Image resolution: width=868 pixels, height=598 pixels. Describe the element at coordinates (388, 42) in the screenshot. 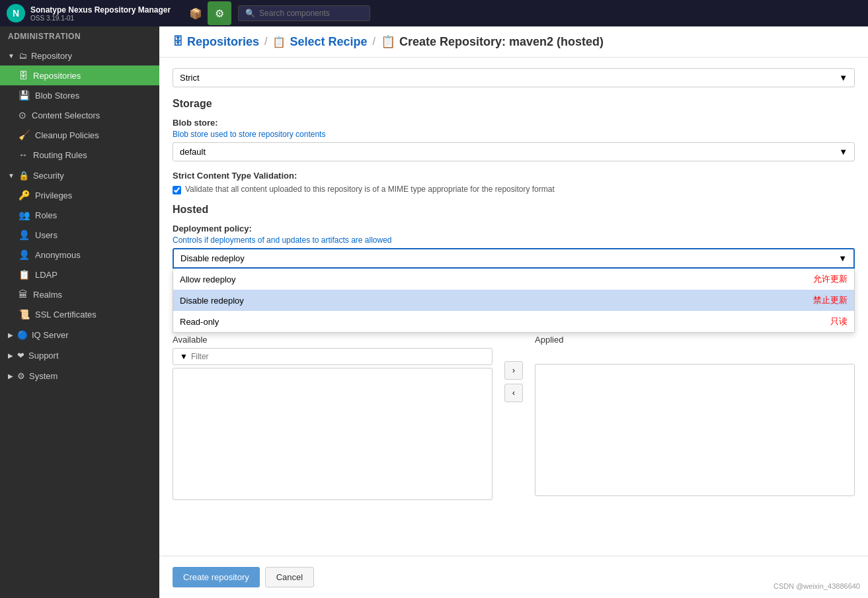

I see `breadcrumb-current-icon: 📋` at that location.